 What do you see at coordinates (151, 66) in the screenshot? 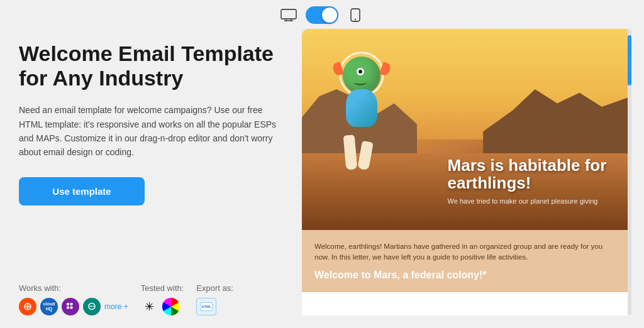
I see `page-title: Welcome Email Template for Any Industry` at bounding box center [151, 66].